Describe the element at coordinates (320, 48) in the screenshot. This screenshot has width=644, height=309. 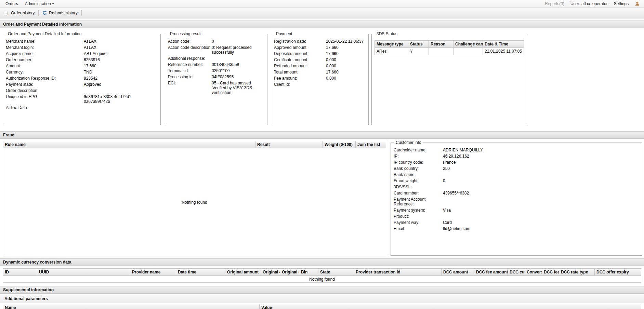
I see `field-row: Approved amount:17.660` at that location.